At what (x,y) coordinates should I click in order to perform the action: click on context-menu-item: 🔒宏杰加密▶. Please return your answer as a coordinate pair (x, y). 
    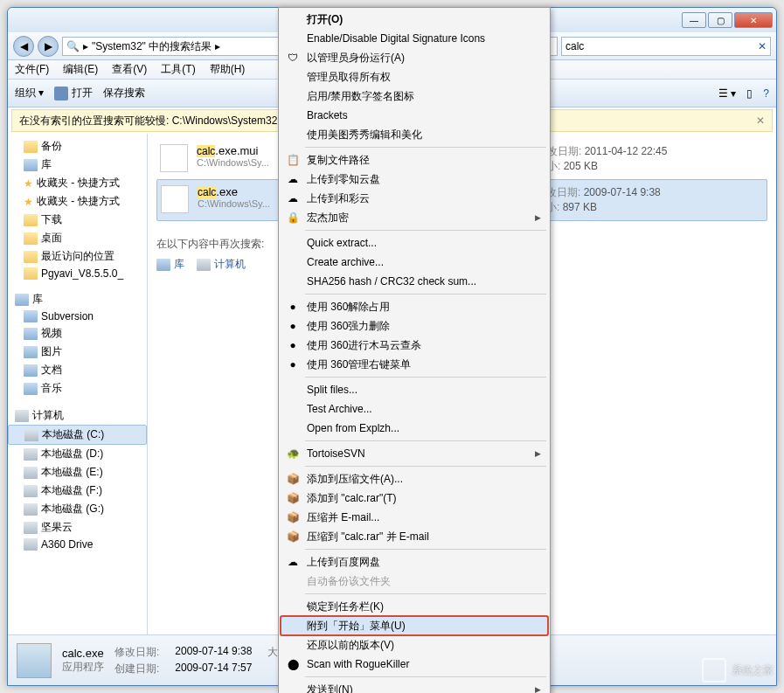
    Looking at the image, I should click on (414, 218).